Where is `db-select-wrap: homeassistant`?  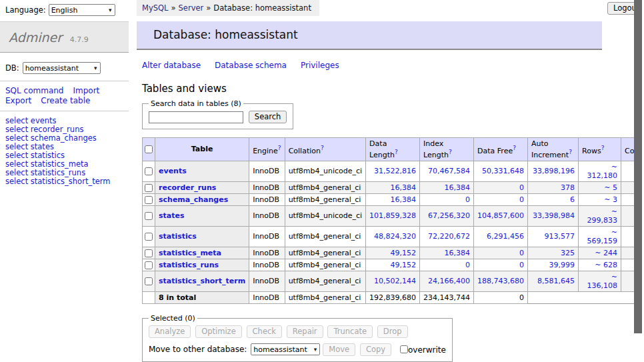 db-select-wrap: homeassistant is located at coordinates (61, 68).